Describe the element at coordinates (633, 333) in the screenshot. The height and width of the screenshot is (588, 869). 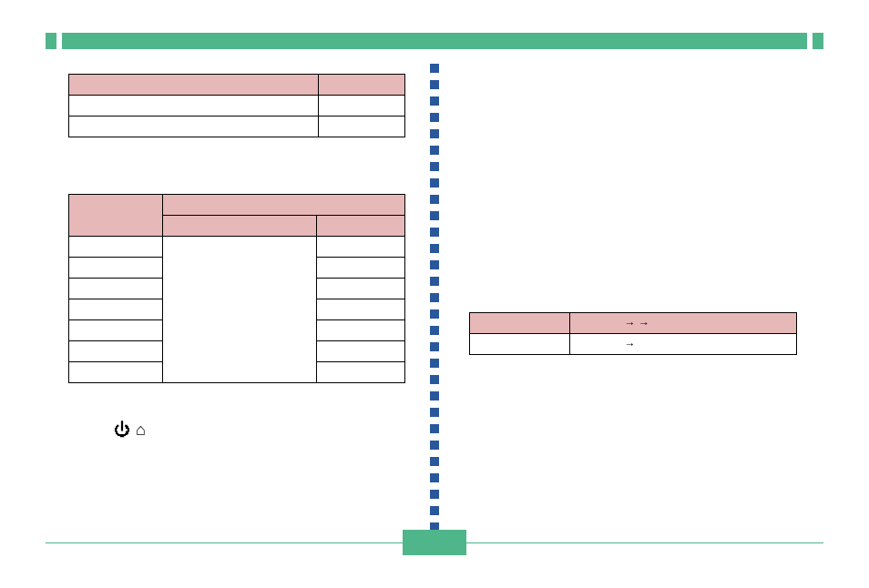
I see `table-right: → → →` at that location.